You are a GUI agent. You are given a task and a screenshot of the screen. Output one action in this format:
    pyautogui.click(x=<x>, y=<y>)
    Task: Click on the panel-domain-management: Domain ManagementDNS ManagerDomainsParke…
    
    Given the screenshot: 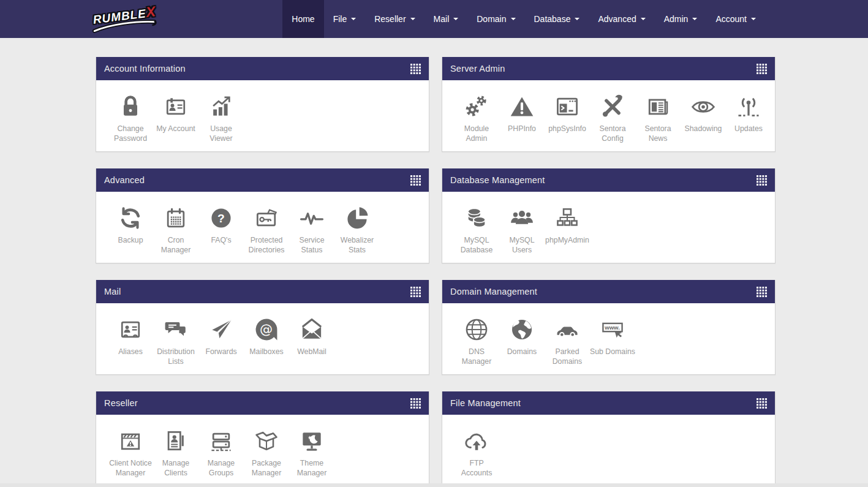 What is the action you would take?
    pyautogui.click(x=609, y=327)
    